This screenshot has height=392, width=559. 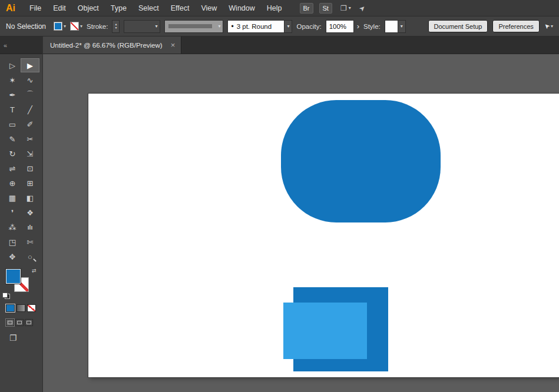 I want to click on opacity-value: 100%, so click(x=340, y=26).